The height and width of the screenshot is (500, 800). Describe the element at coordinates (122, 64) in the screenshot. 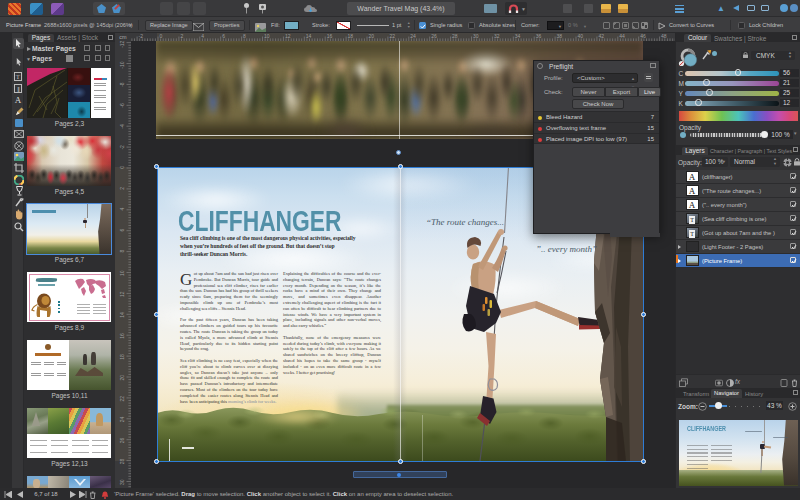

I see `svg-text: -10` at that location.